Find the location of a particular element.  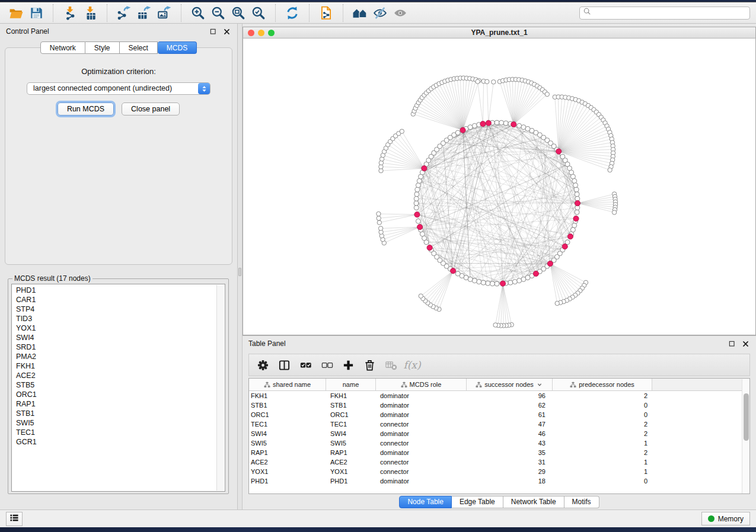

empty-boxes-icon is located at coordinates (327, 365).